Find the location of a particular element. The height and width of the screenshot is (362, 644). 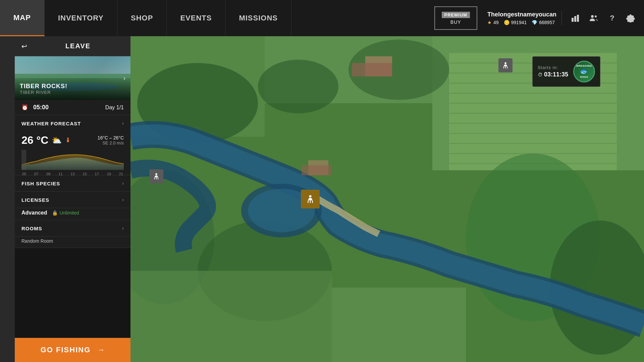

tab-inventory: INVENTORY is located at coordinates (81, 18).